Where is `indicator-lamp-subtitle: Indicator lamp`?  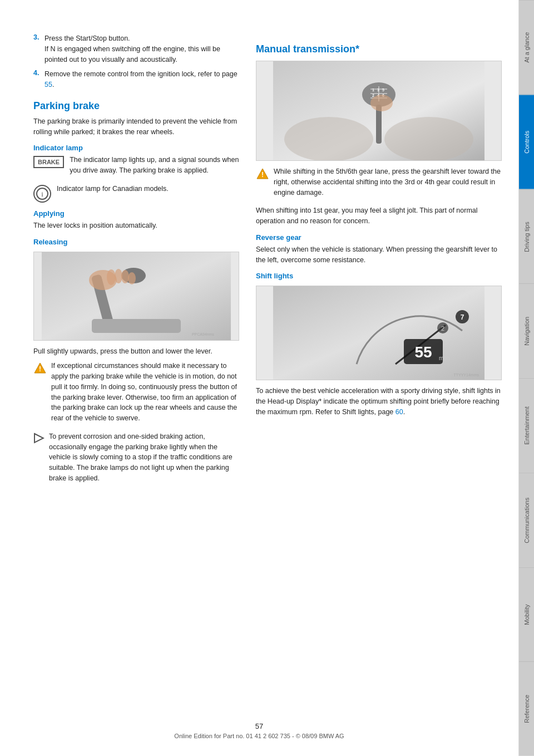
indicator-lamp-subtitle: Indicator lamp is located at coordinates (136, 148).